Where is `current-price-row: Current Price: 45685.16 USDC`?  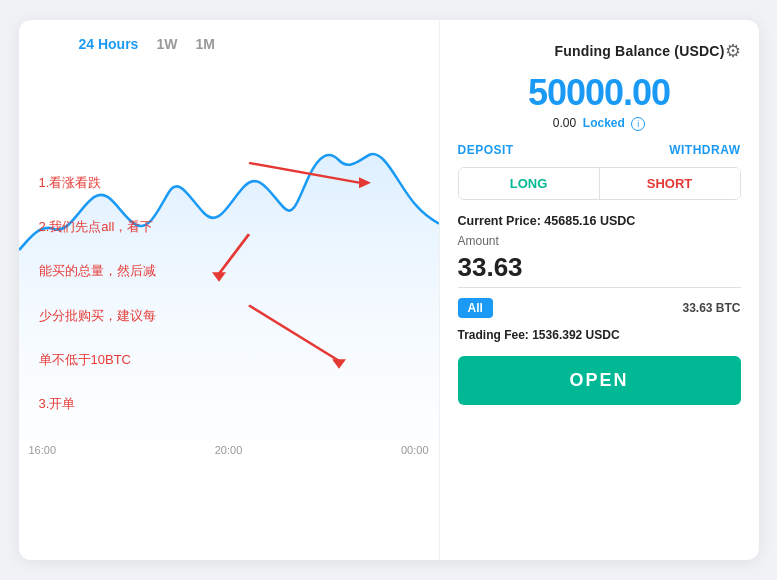
current-price-row: Current Price: 45685.16 USDC is located at coordinates (600, 221).